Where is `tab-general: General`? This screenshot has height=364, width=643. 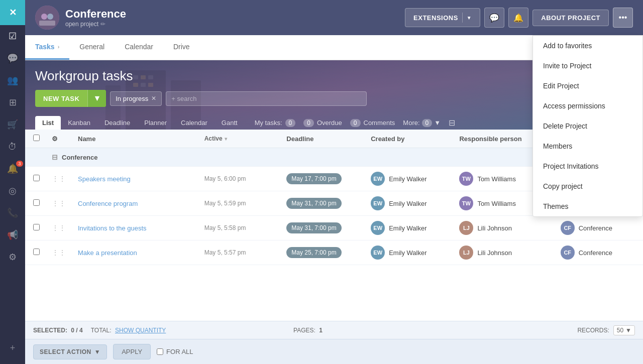 tab-general: General is located at coordinates (92, 47).